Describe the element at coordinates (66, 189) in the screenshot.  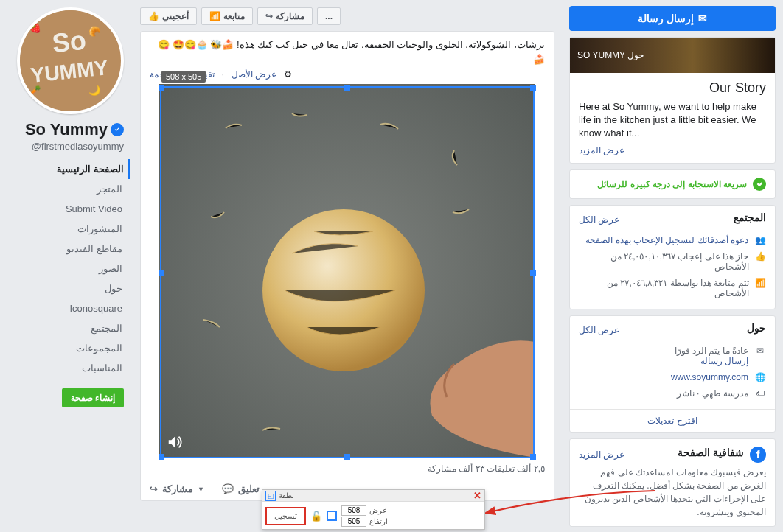
I see `nav-shop: المتجر` at that location.